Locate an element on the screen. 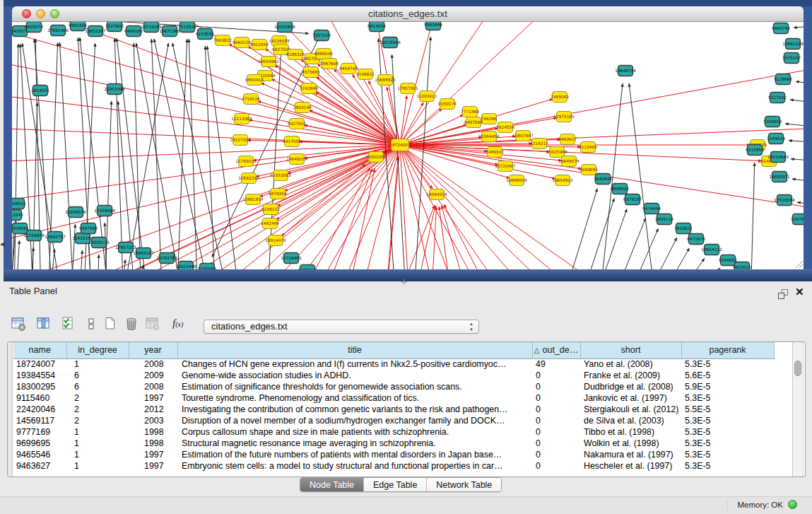 The width and height of the screenshot is (812, 514). graph-node: 16671368 is located at coordinates (170, 31).